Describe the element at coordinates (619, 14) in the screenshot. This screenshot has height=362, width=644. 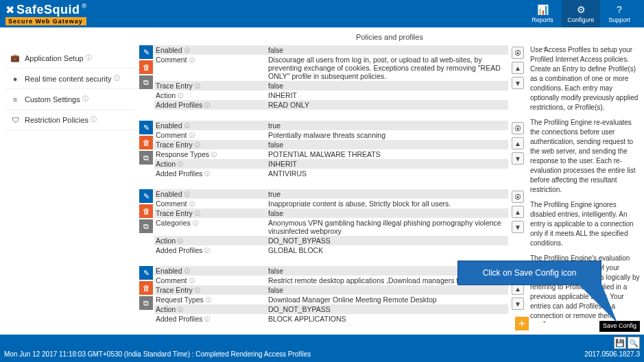
I see `support-button: ? Support` at that location.